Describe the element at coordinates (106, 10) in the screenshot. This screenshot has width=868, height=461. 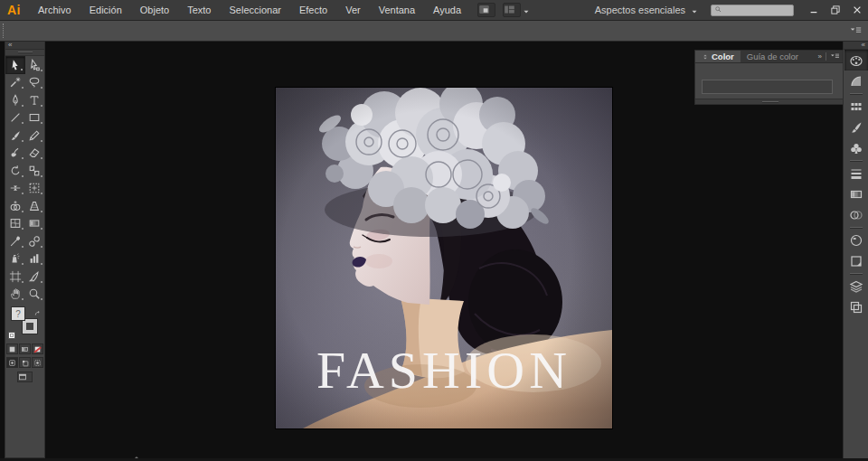
I see `menu-edicion: Edición` at that location.